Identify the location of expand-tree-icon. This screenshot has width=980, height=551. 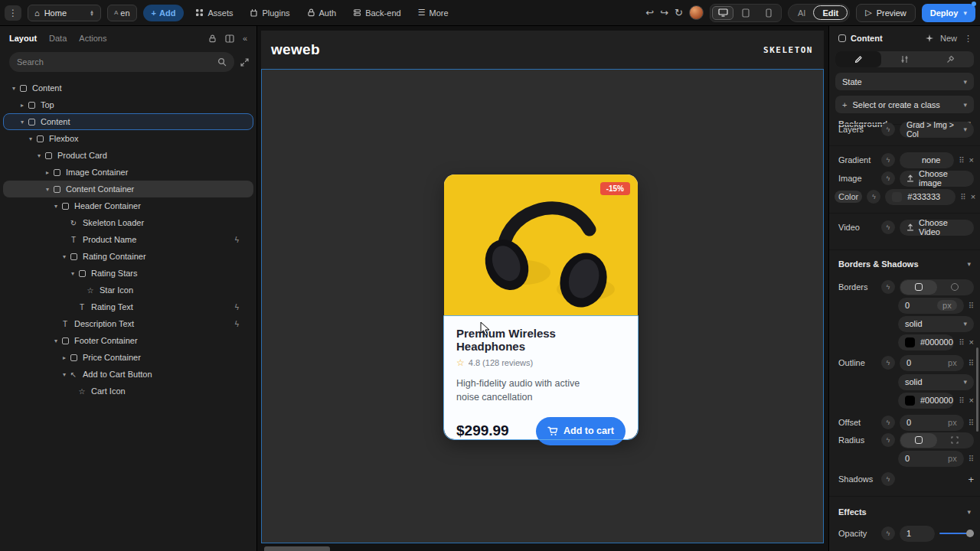
(245, 63).